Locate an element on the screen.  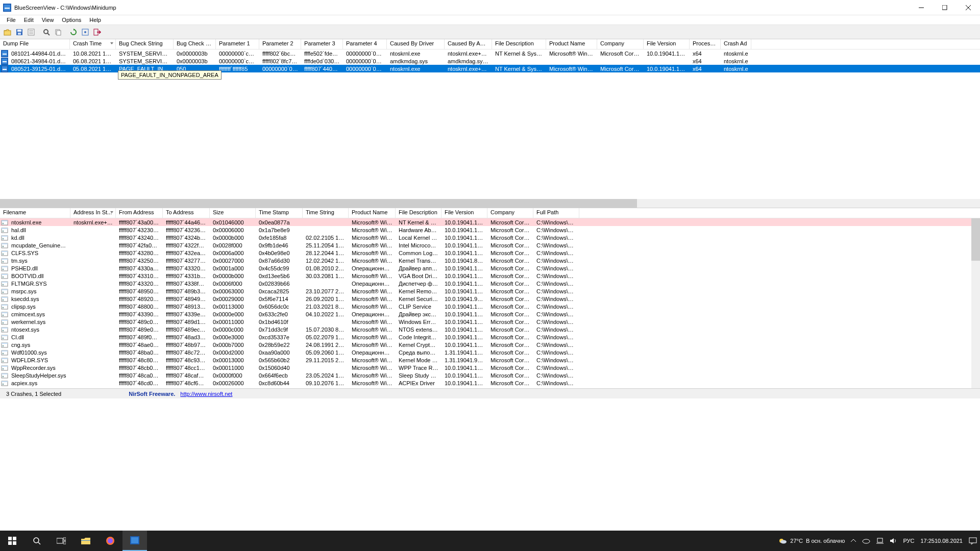
driver-row: werkernel.sysfffff807`489c0000fffff807`4… is located at coordinates (490, 321).